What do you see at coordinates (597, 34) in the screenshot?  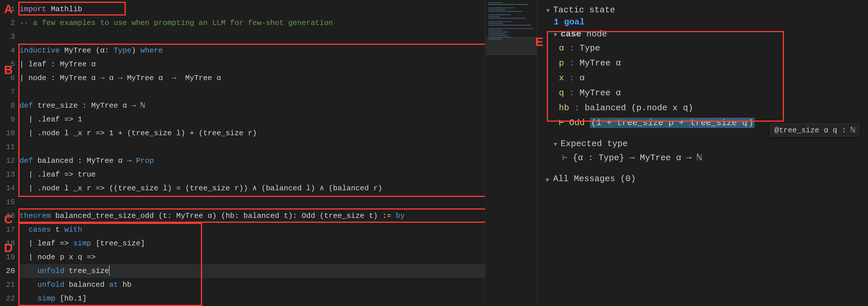 I see `case-name: node` at bounding box center [597, 34].